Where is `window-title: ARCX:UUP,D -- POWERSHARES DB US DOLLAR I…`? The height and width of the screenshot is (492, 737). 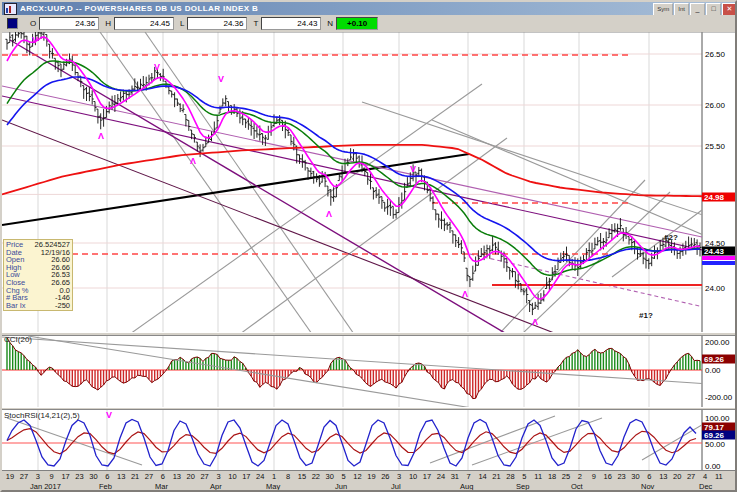
window-title: ARCX:UUP,D -- POWERSHARES DB US DOLLAR I… is located at coordinates (139, 8).